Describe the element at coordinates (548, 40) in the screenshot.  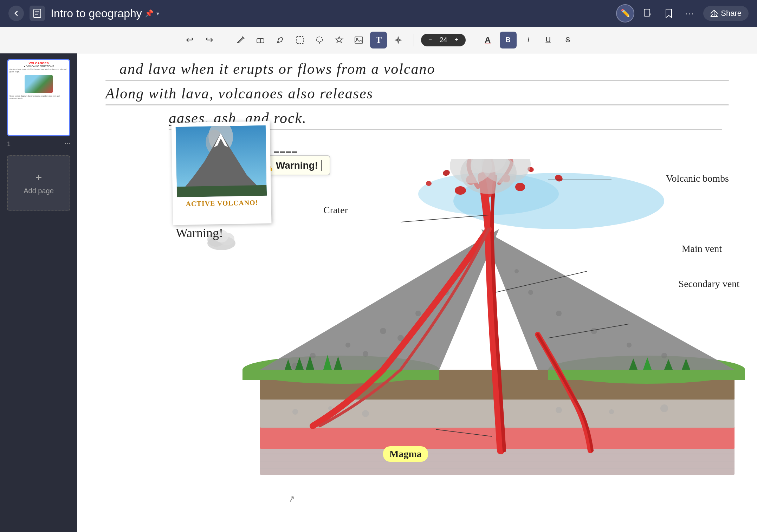
I see `underline-button: U` at that location.